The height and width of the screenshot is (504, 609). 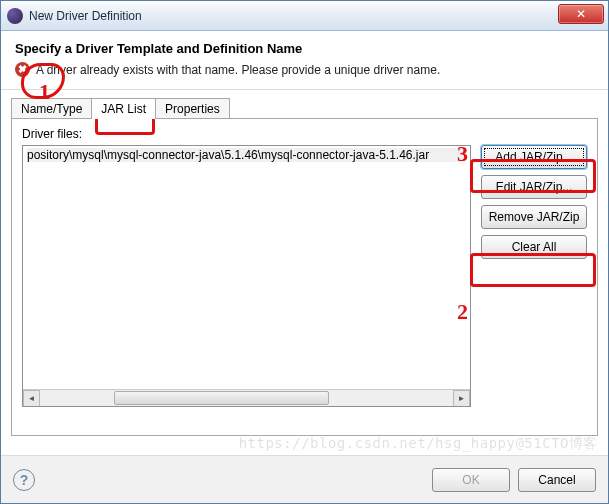 What do you see at coordinates (22, 70) in the screenshot?
I see `error-icon: ✖` at bounding box center [22, 70].